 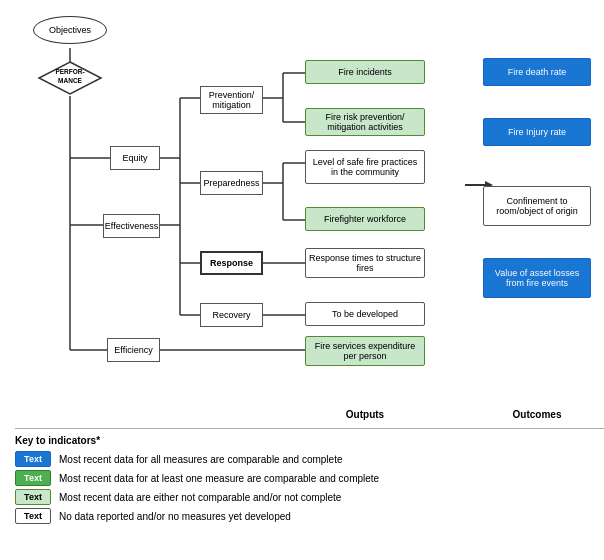 I want to click on recovery-box: Recovery, so click(x=232, y=315).